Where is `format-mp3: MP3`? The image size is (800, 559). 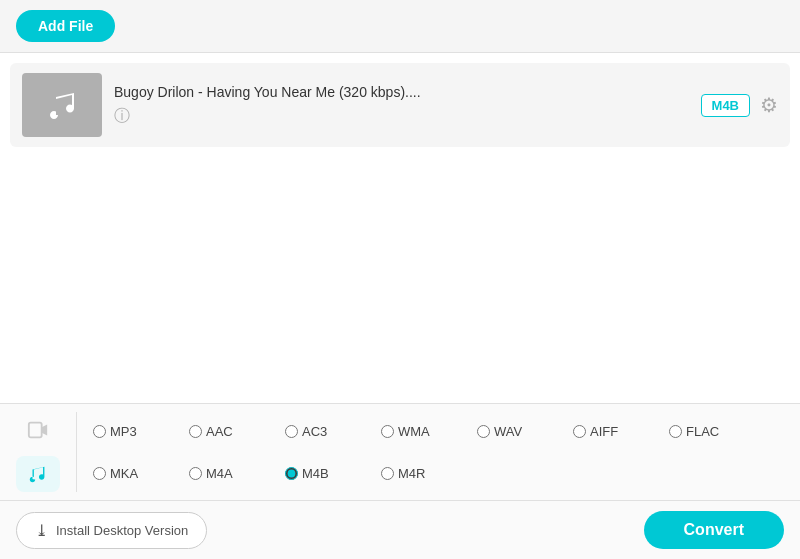 format-mp3: MP3 is located at coordinates (138, 432).